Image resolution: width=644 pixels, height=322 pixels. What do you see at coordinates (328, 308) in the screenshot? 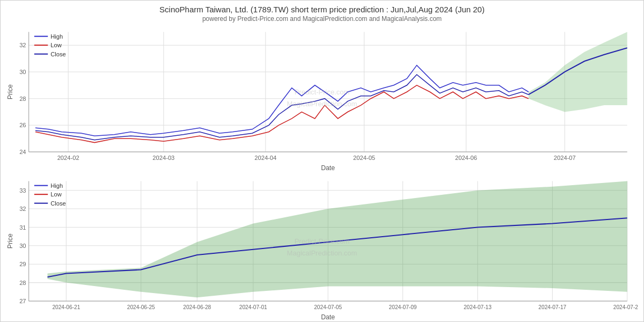
I see `svg-text: 2024-07-05` at bounding box center [328, 308].